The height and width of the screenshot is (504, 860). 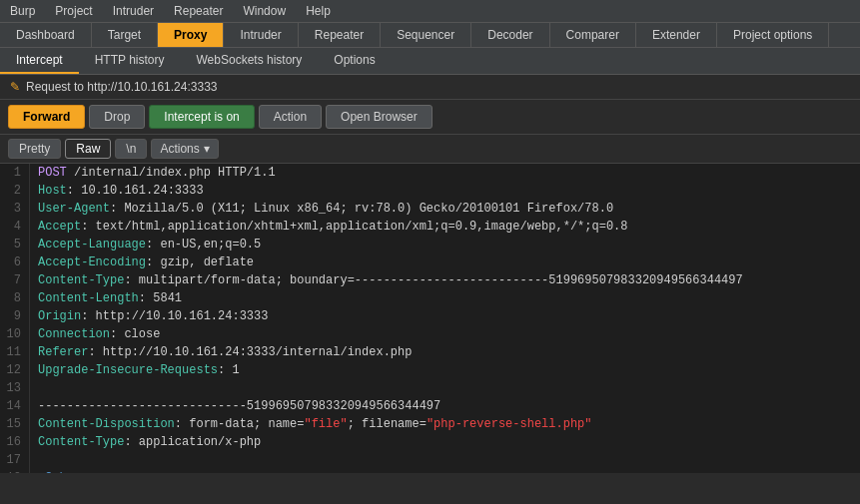 I want to click on line-content: POST /internal/index.php HTTP/1.1, so click(x=157, y=173).